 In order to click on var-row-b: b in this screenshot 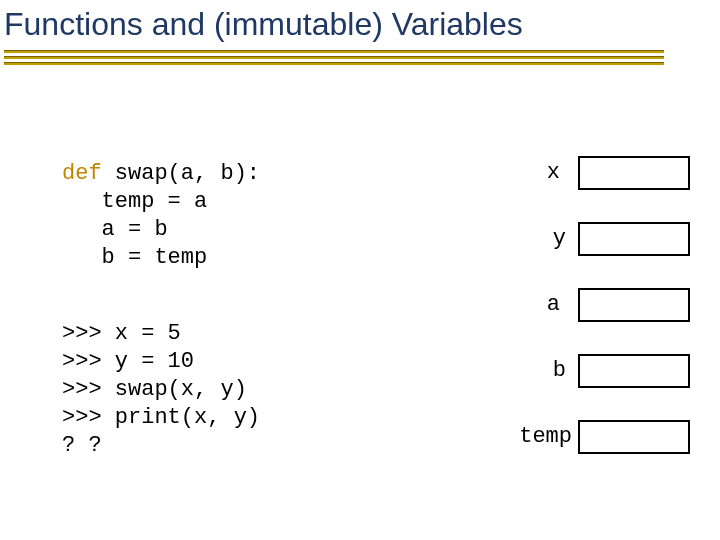, I will do `click(560, 374)`.